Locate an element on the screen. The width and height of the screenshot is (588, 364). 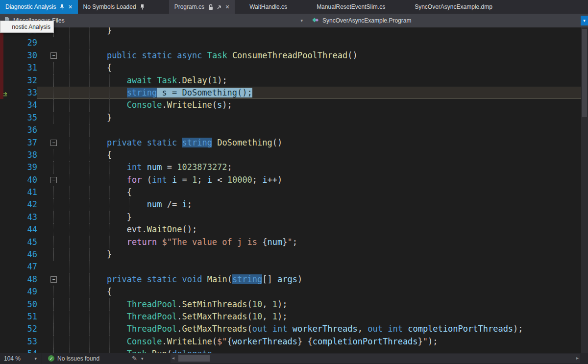
tab-diagnostic-analysis: Diagnostic Analysis× is located at coordinates (39, 7).